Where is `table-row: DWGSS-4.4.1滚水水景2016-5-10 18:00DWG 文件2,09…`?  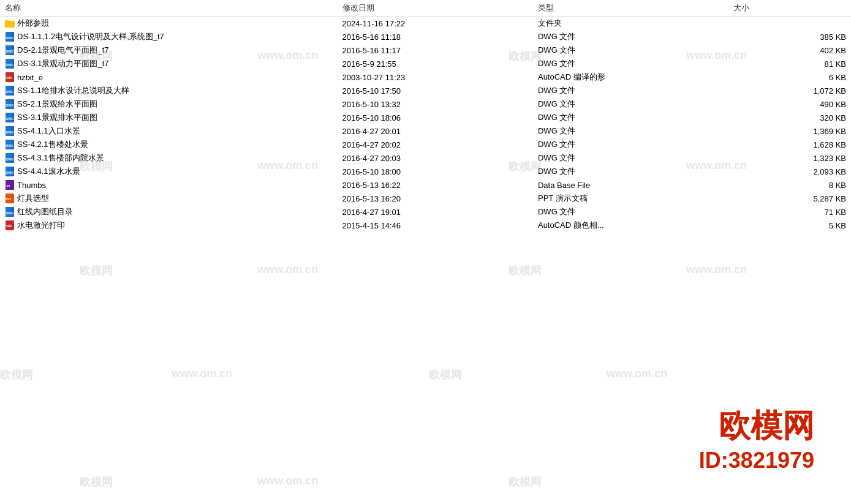 table-row: DWGSS-4.4.1滚水水景2016-5-10 18:00DWG 文件2,09… is located at coordinates (425, 171).